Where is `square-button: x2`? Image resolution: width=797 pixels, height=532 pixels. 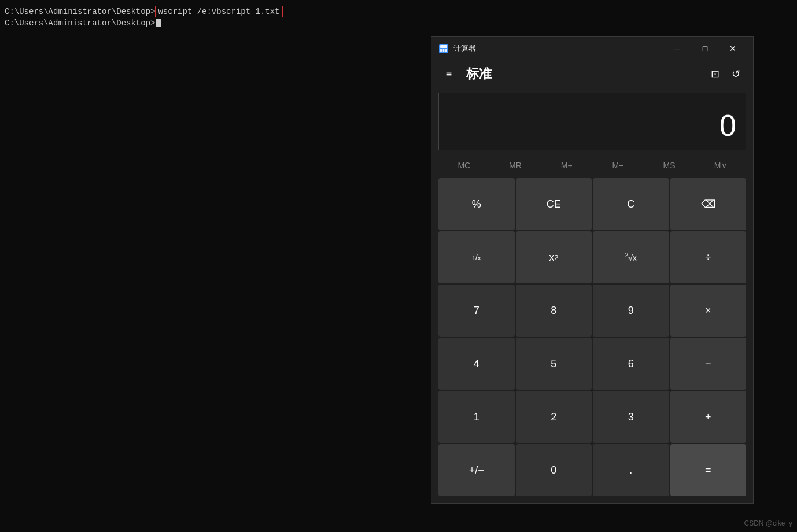
square-button: x2 is located at coordinates (554, 257).